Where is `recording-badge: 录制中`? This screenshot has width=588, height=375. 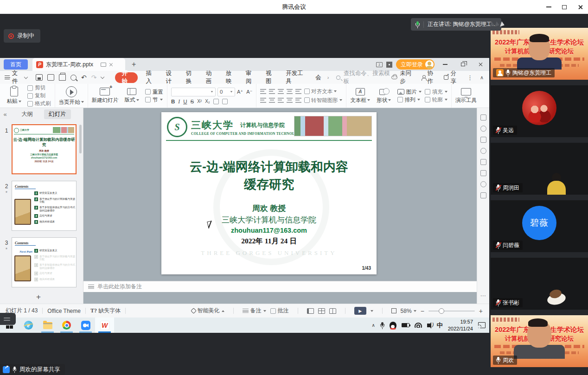
recording-badge: 录制中 is located at coordinates (22, 36).